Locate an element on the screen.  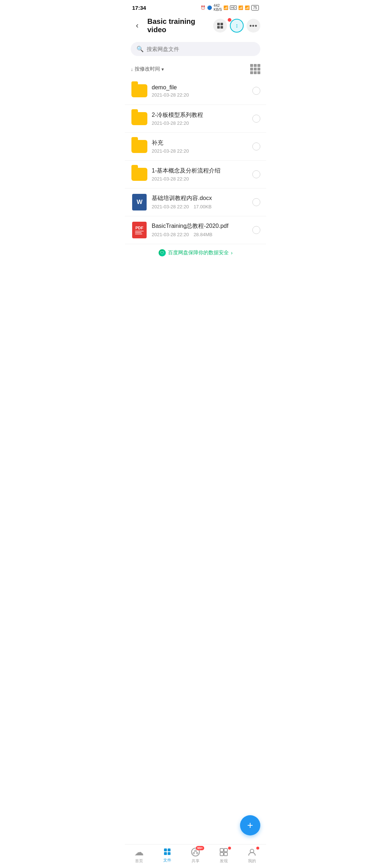
more-options-button: ••• is located at coordinates (253, 26).